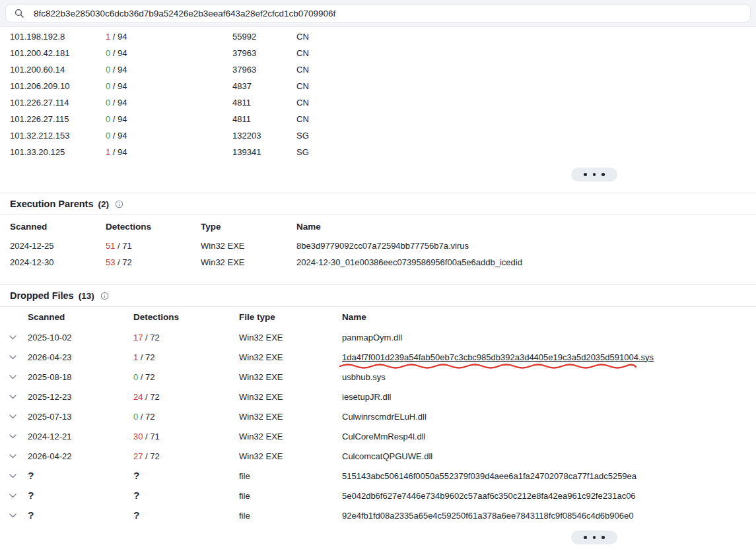  I want to click on file-name: 8be3d9779092cc07a72594bb77756b7a.virus, so click(526, 245).